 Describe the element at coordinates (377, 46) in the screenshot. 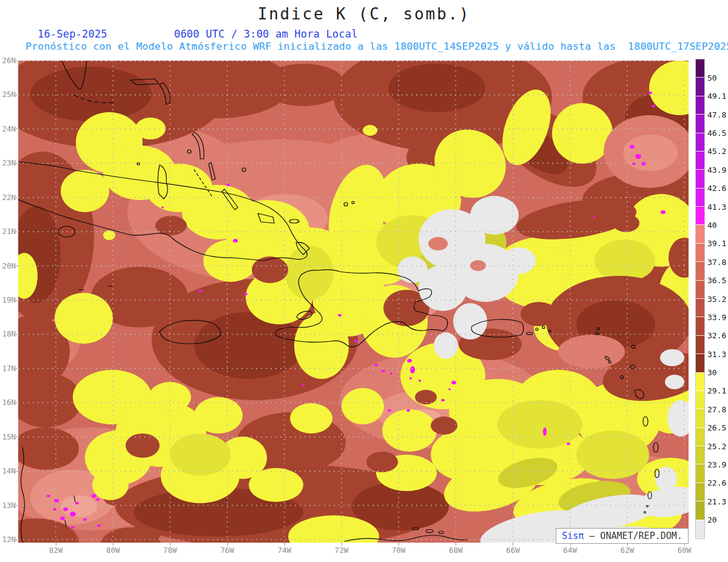

I see `model-info-line: Pronóstico con el Modelo Atmósferico WRF…` at that location.